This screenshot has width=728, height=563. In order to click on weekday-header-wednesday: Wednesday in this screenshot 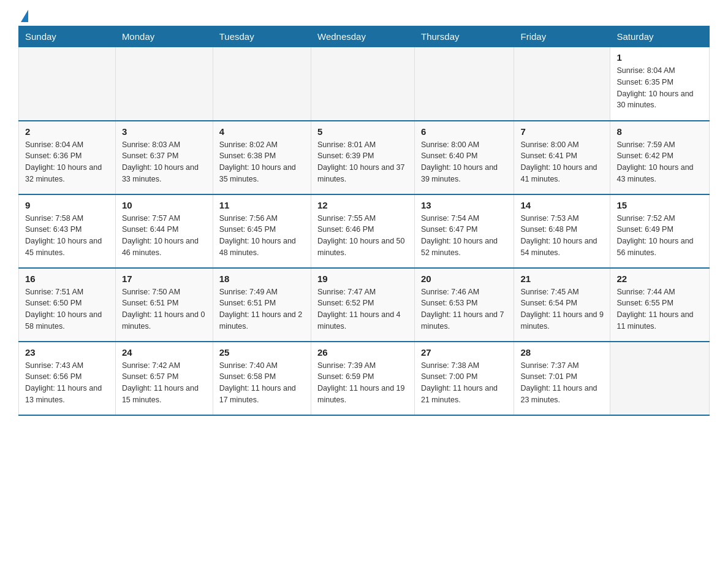, I will do `click(363, 37)`.